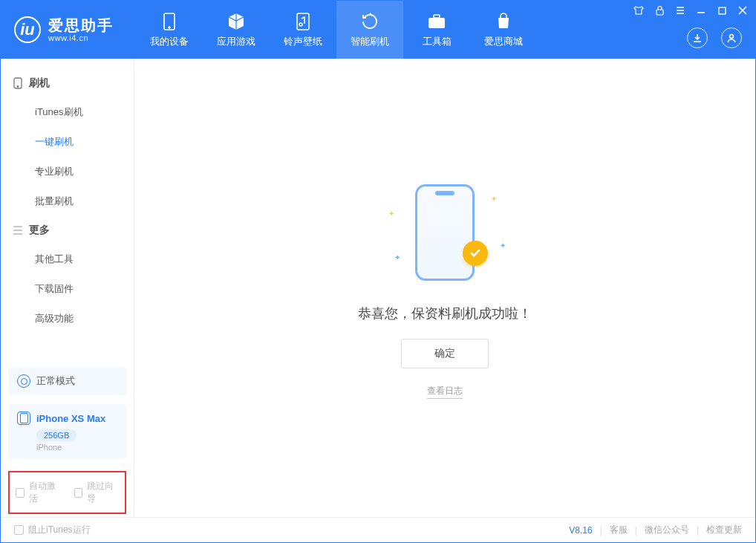 This screenshot has width=756, height=543. Describe the element at coordinates (67, 289) in the screenshot. I see `sidebar-list-more: 其他工具 下载固件 高级功能` at that location.